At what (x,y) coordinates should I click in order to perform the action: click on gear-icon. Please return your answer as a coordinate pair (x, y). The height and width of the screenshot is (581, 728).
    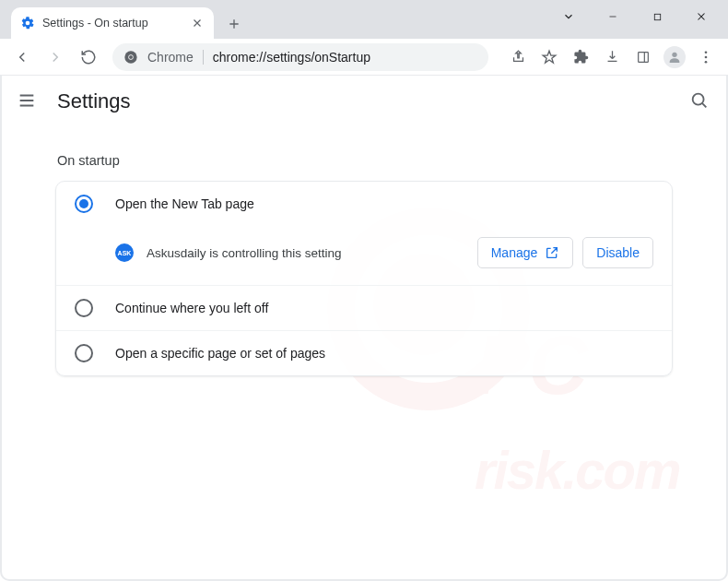
    Looking at the image, I should click on (28, 23).